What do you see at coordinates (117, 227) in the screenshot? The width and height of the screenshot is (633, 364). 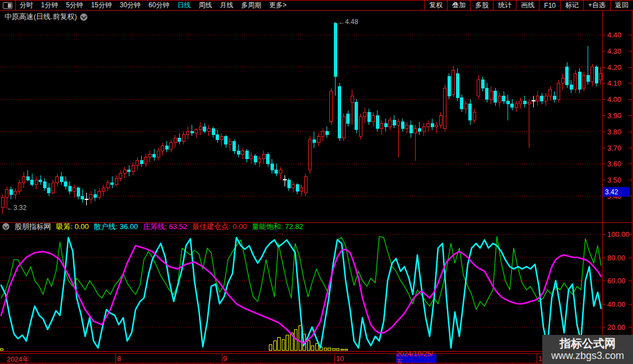 I see `reading-散户线: 散户线: 36.00` at bounding box center [117, 227].